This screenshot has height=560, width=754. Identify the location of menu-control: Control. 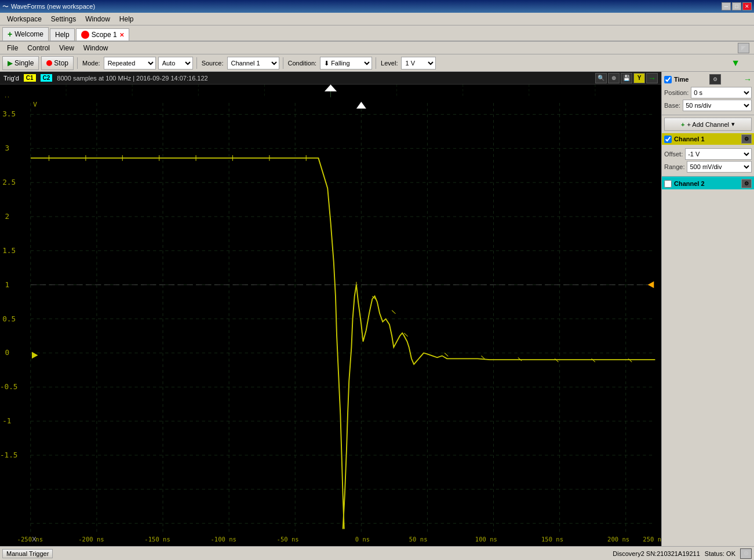
(38, 48).